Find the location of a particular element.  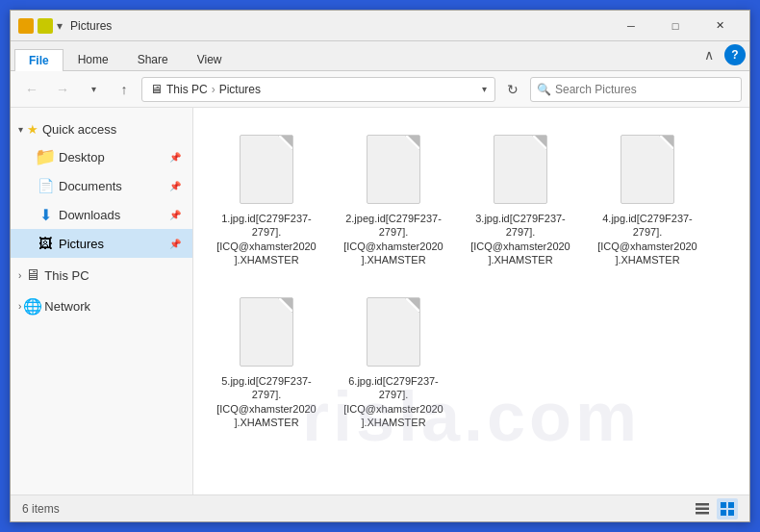

sidebar-pictures-label: Pictures is located at coordinates (112, 244).